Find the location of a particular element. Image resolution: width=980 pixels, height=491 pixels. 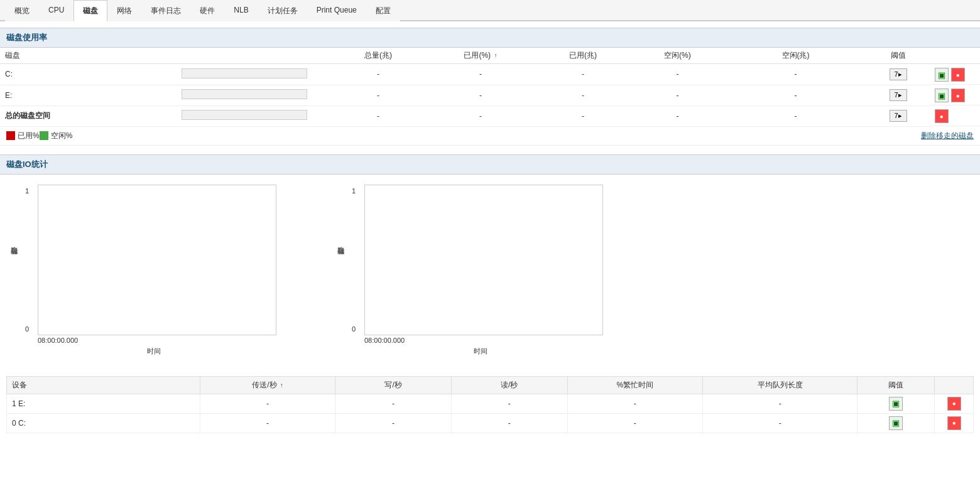

io-stats-row: 1 E: - - - - - ▣ ● is located at coordinates (490, 403).